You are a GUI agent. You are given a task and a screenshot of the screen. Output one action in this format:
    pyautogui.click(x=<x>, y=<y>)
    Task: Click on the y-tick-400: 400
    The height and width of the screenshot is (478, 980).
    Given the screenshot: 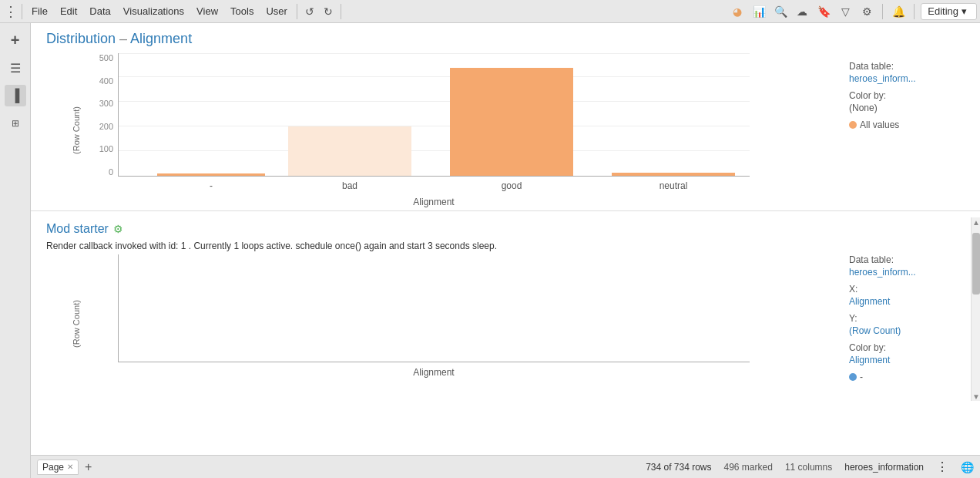 What is the action you would take?
    pyautogui.click(x=101, y=81)
    